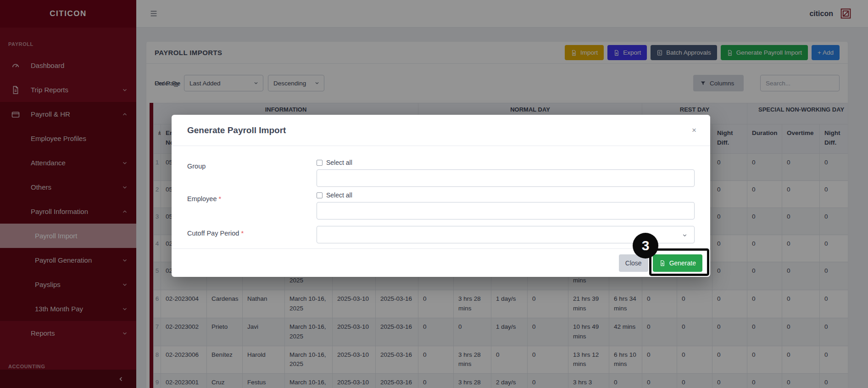  What do you see at coordinates (252, 235) in the screenshot?
I see `cutoff-pay-period-label: Cutoff Pay Period*` at bounding box center [252, 235].